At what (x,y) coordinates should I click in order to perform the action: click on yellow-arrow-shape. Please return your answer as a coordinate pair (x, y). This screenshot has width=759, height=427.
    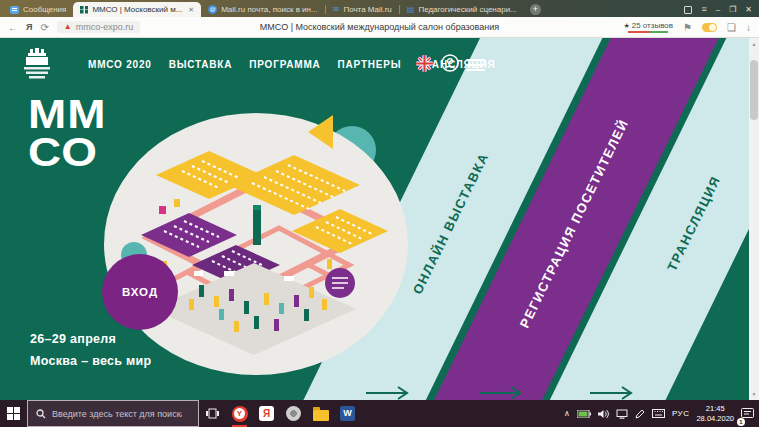
    Looking at the image, I should click on (320, 132).